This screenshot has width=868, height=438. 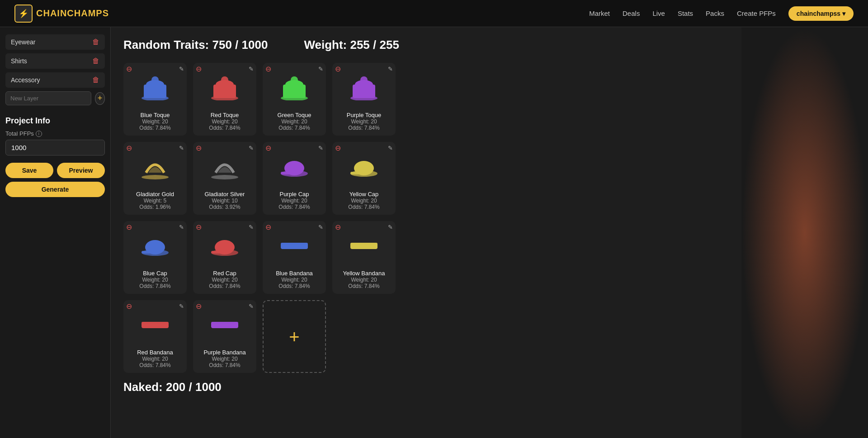 I want to click on total-pfps-label: Total PFPs i, so click(x=55, y=134).